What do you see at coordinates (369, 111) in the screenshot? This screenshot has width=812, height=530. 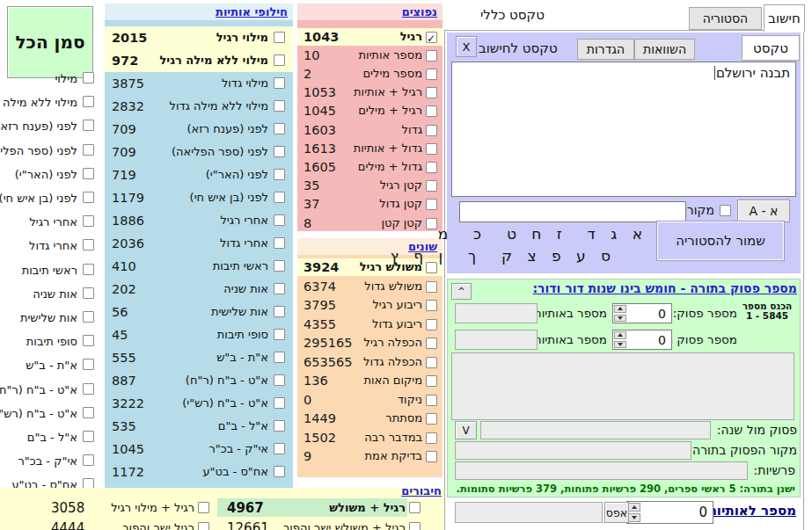 I see `gematria-row: 1045רגיל + מילים` at bounding box center [369, 111].